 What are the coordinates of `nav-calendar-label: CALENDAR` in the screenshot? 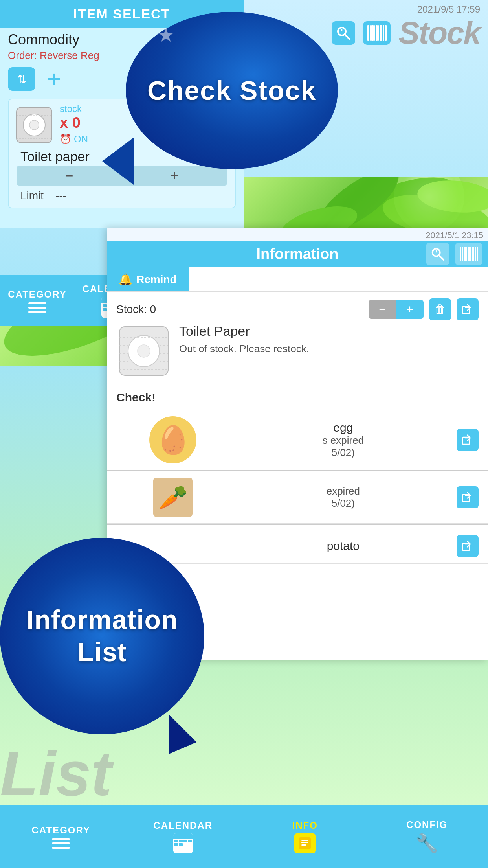 It's located at (183, 826).